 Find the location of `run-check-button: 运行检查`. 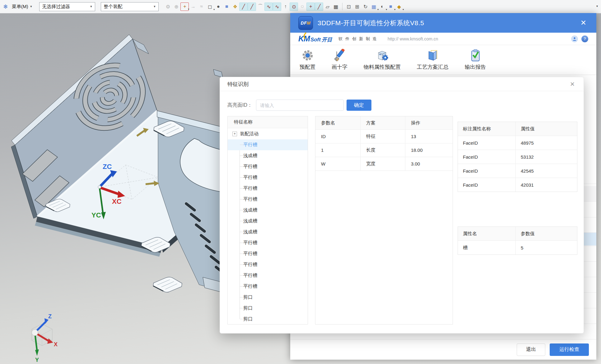

run-check-button: 运行检查 is located at coordinates (569, 350).